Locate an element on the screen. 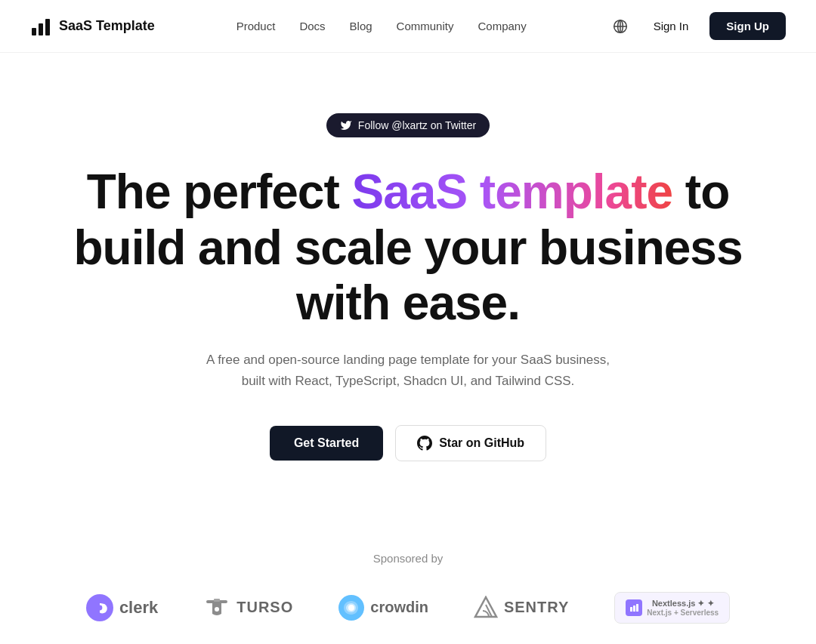  nav-blog: Blog is located at coordinates (361, 26).